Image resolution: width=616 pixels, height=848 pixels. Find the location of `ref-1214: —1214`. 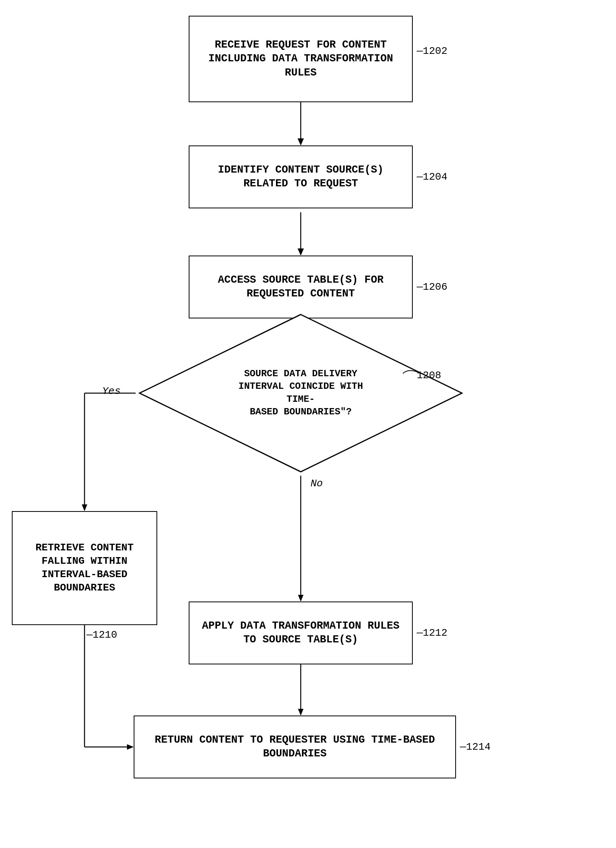

ref-1214: —1214 is located at coordinates (475, 747).